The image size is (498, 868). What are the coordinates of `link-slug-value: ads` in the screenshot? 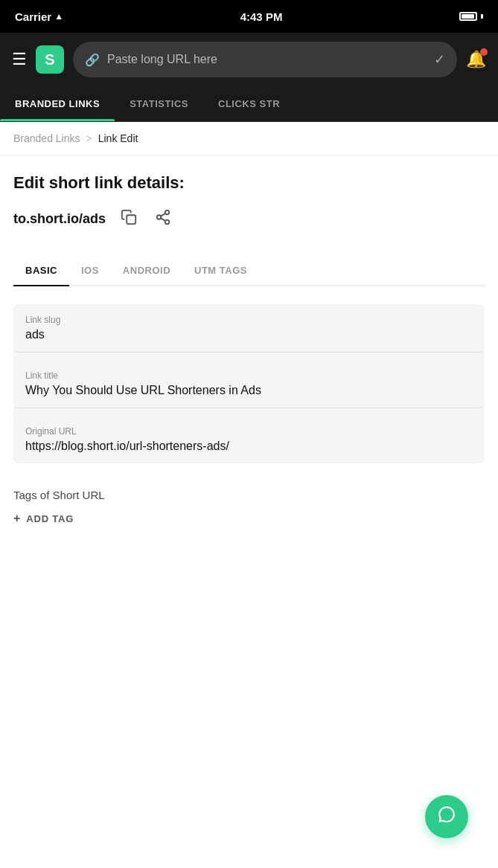 It's located at (249, 335).